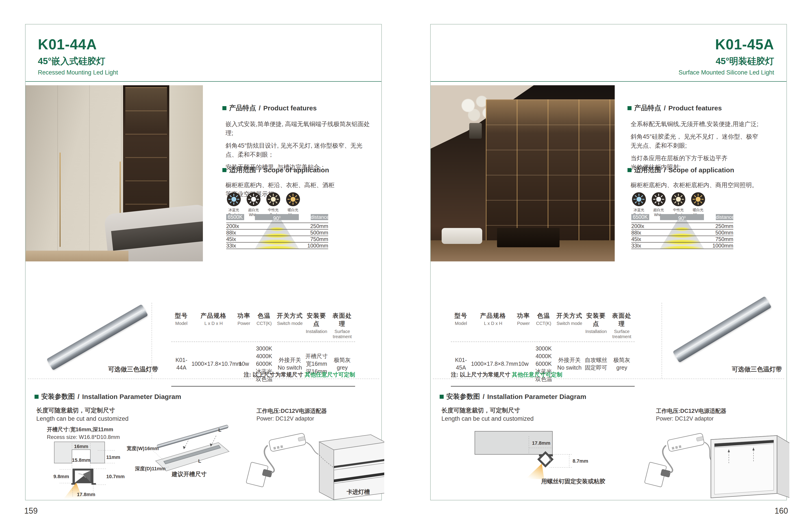  What do you see at coordinates (542, 325) in the screenshot?
I see `spec-table-header: 型号Model 产品规格L x D x H 功率Power 色温CCT(K) 开…` at bounding box center [542, 325].